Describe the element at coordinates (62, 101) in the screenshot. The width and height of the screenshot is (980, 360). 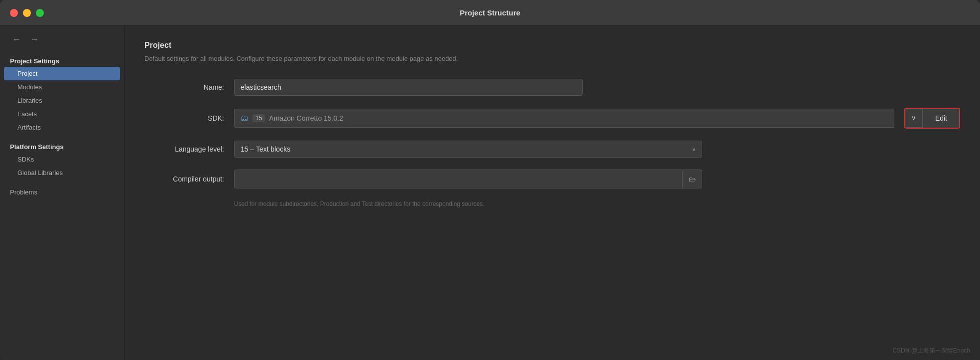
I see `sidebar-item-libraries: Libraries` at that location.